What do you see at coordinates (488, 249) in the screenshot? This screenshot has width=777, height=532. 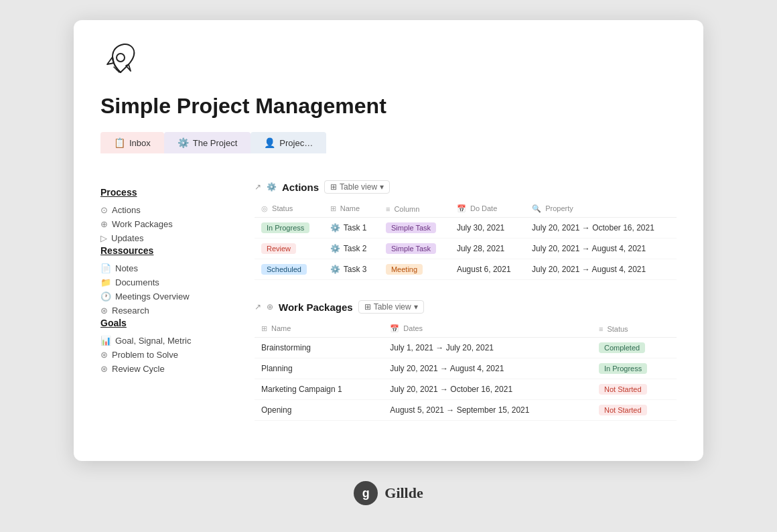 I see `actions-row-do-date: July 28, 2021` at bounding box center [488, 249].